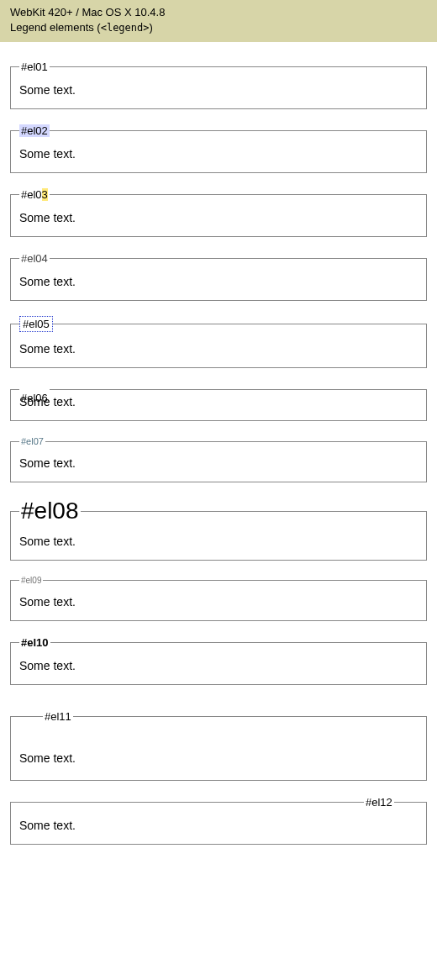 The height and width of the screenshot is (980, 437). What do you see at coordinates (34, 67) in the screenshot?
I see `legend-el01: #el01` at bounding box center [34, 67].